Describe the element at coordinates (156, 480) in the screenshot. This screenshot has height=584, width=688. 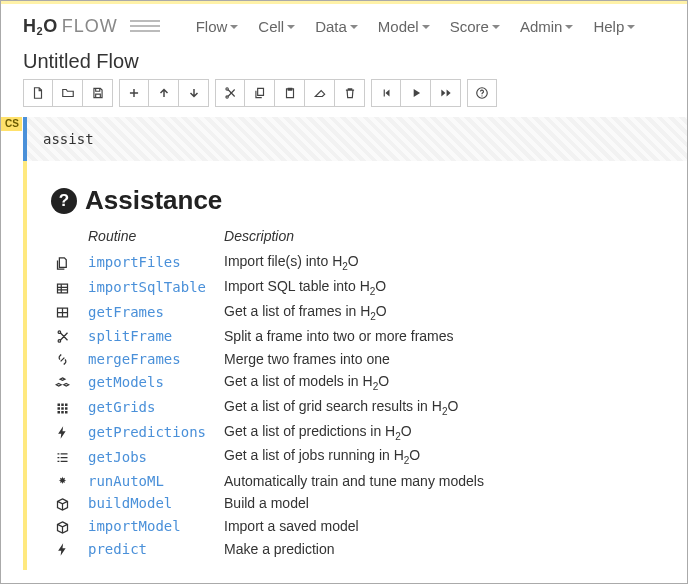
I see `routine-runAutoML: runAutoML` at that location.